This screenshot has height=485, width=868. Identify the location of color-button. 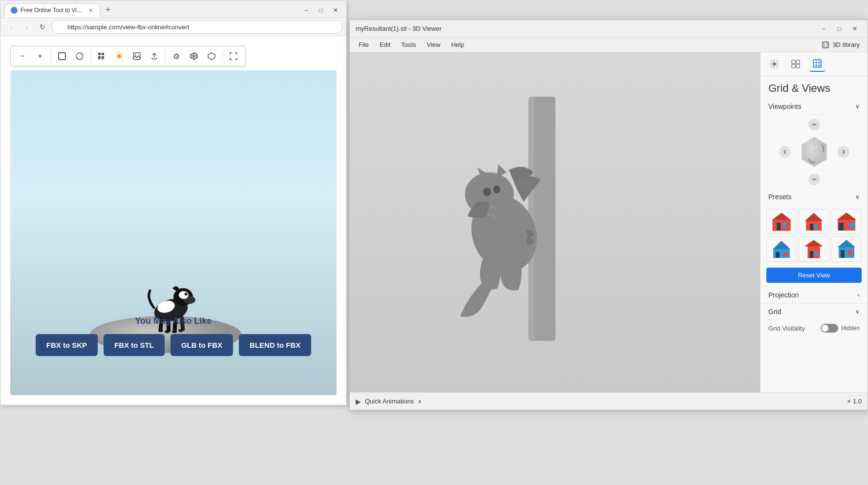
(80, 56).